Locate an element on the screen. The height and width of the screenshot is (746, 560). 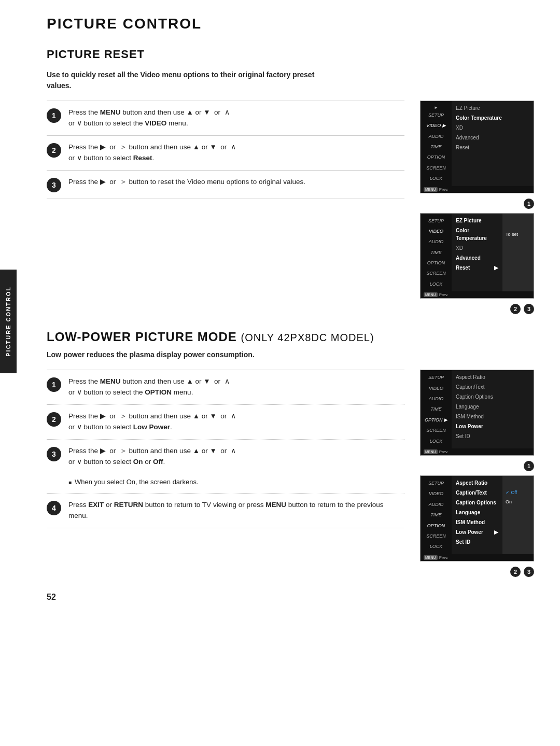
menu-left-lock: LOCK is located at coordinates (436, 178).